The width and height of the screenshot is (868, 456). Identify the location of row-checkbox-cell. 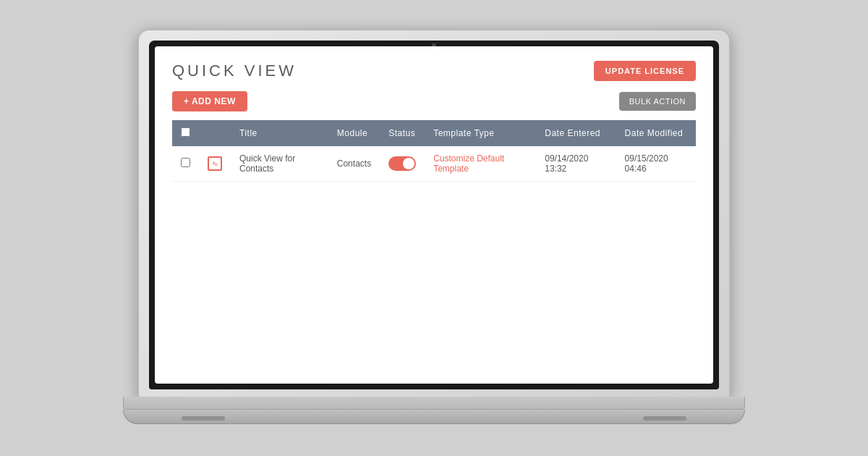
(185, 164).